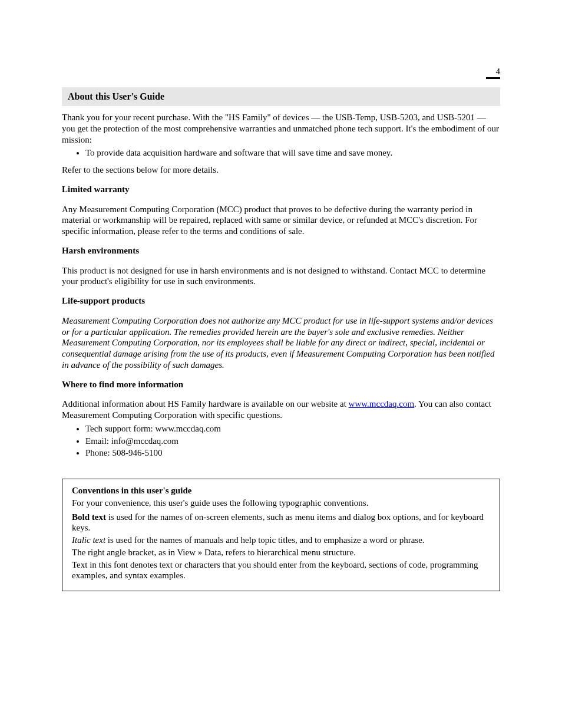 This screenshot has width=562, height=728. I want to click on body-bold-desc: is used for the names of on-screen eleme…, so click(278, 522).